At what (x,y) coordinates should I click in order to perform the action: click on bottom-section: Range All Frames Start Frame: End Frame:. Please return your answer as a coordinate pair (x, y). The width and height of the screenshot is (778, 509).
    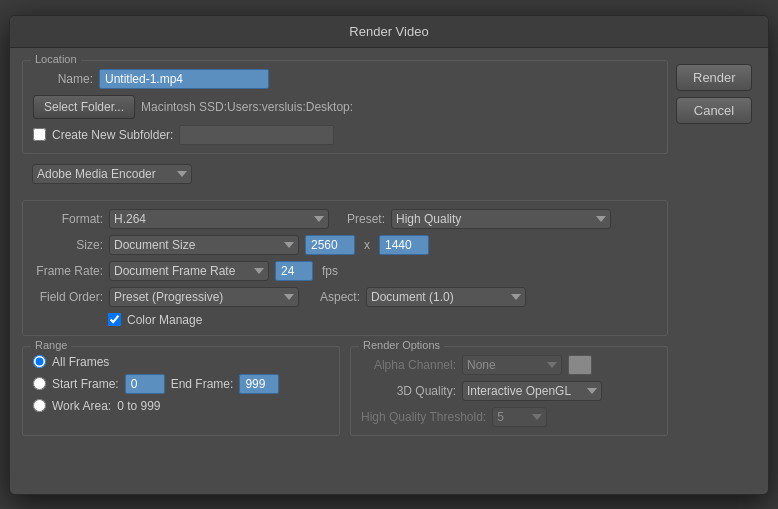
    Looking at the image, I should click on (345, 391).